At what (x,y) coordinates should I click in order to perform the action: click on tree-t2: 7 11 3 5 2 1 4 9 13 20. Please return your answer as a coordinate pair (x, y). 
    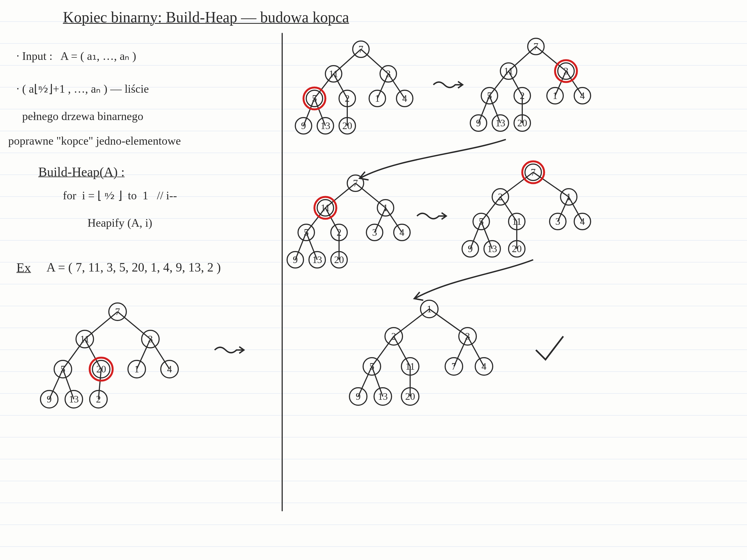
    Looking at the image, I should click on (536, 90).